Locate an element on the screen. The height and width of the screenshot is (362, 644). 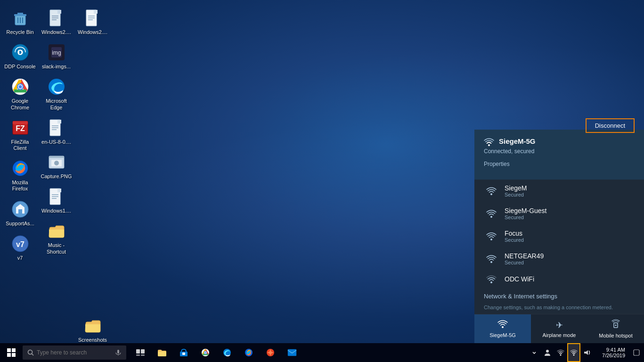
wifi-bottom-hotspot-btn: Mobile hotspot is located at coordinates (616, 329).